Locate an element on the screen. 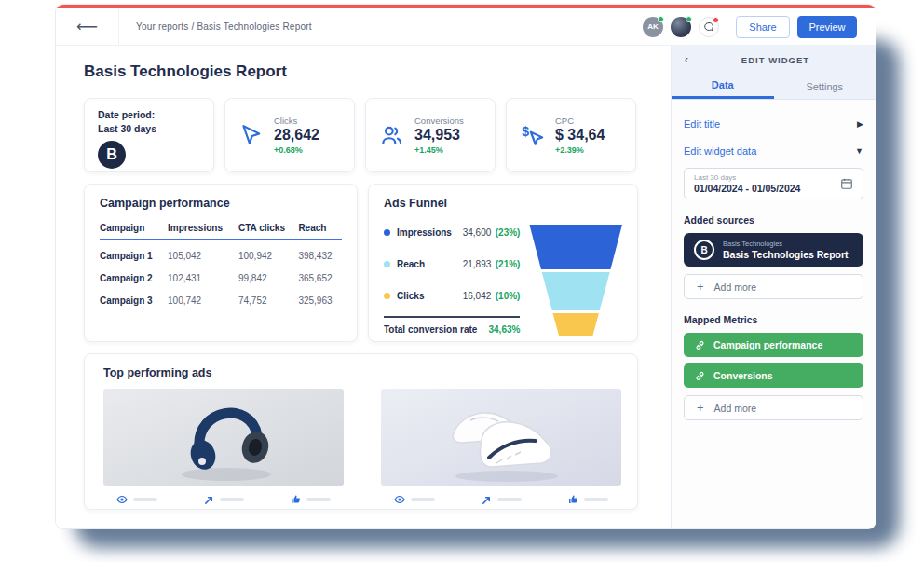  cell: Campaign 3 is located at coordinates (134, 296).